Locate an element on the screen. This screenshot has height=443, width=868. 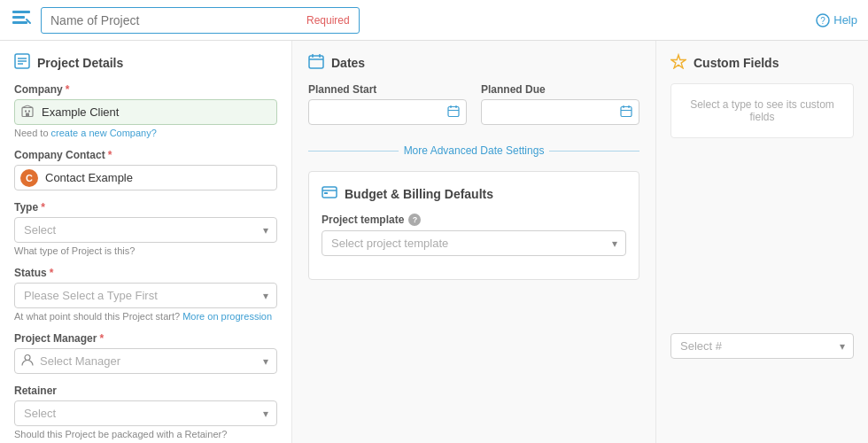
dates-icon is located at coordinates (316, 63).